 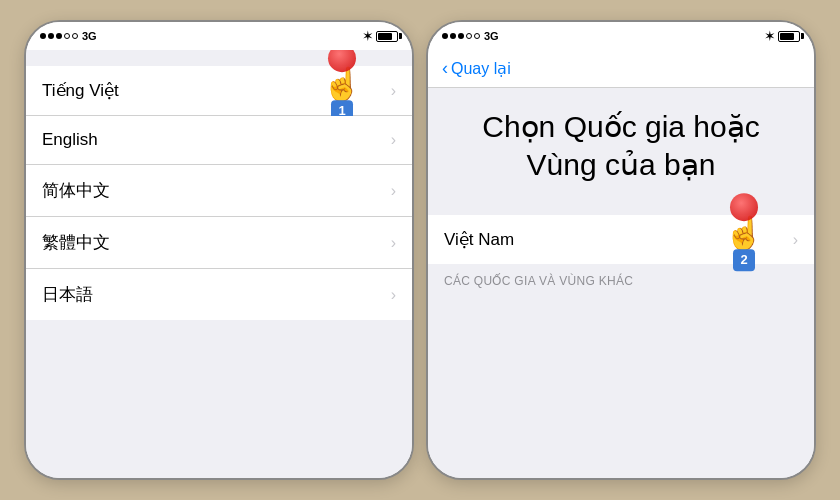 I want to click on battery-icon, so click(x=387, y=36).